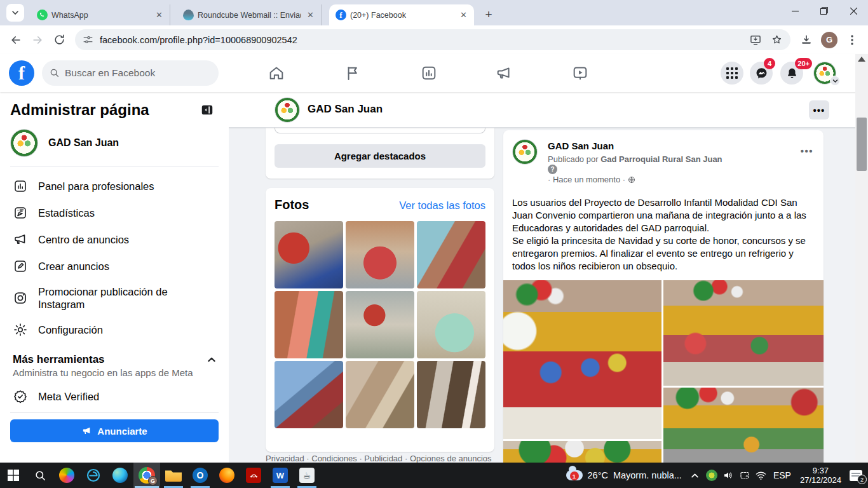  I want to click on start-button, so click(13, 475).